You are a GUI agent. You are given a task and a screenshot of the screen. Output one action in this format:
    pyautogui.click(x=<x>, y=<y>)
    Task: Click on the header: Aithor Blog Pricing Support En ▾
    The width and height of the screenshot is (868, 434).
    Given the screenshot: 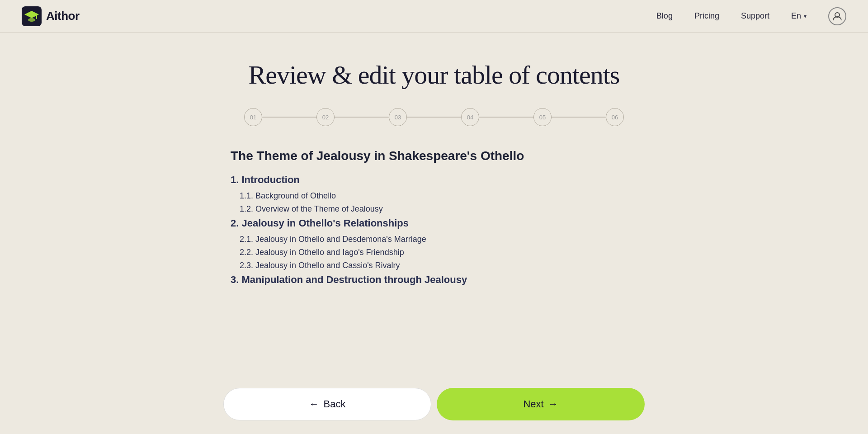 What is the action you would take?
    pyautogui.click(x=434, y=16)
    